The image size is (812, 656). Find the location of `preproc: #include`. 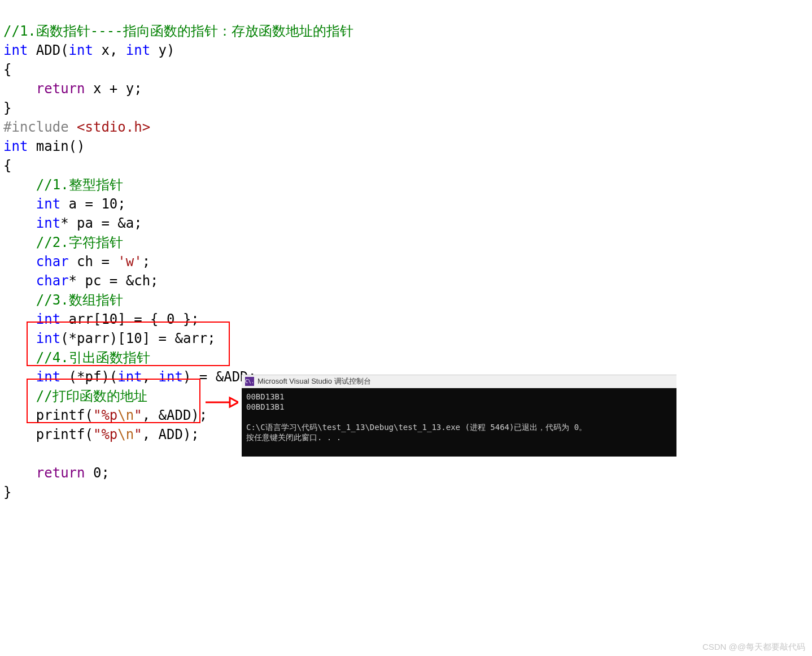

preproc: #include is located at coordinates (40, 127).